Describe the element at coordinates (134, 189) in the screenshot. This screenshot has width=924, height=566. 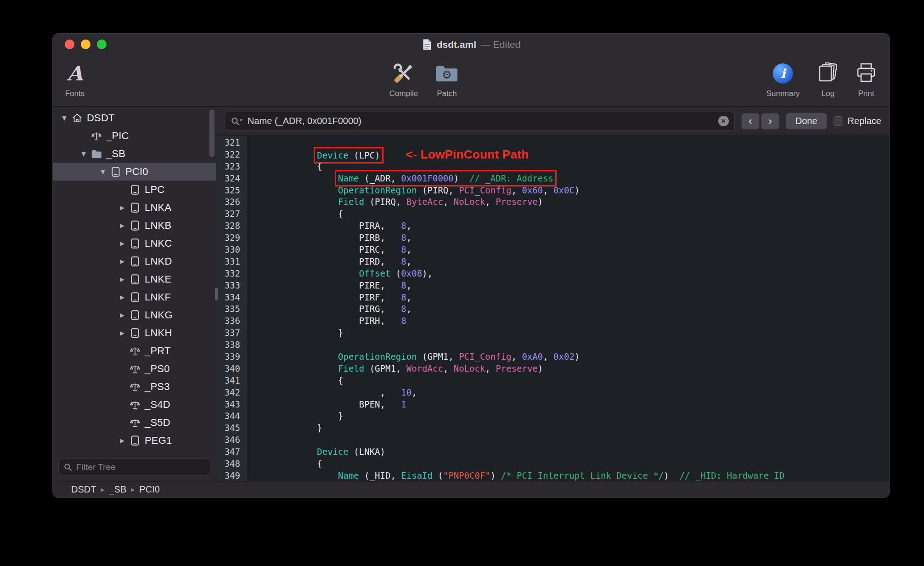
I see `sidebar-item-lpc: LPC` at that location.